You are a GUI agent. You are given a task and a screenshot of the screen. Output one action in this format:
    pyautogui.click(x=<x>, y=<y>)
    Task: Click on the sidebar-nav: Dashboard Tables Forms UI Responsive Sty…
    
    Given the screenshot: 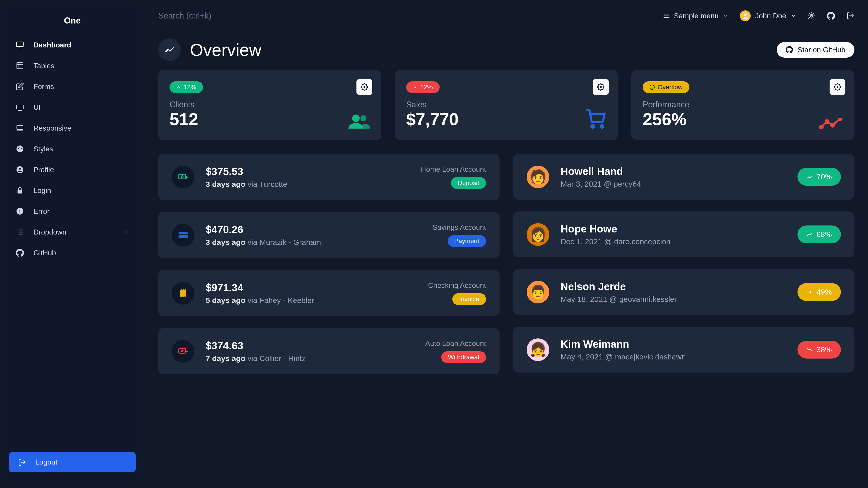 What is the action you would take?
    pyautogui.click(x=72, y=241)
    